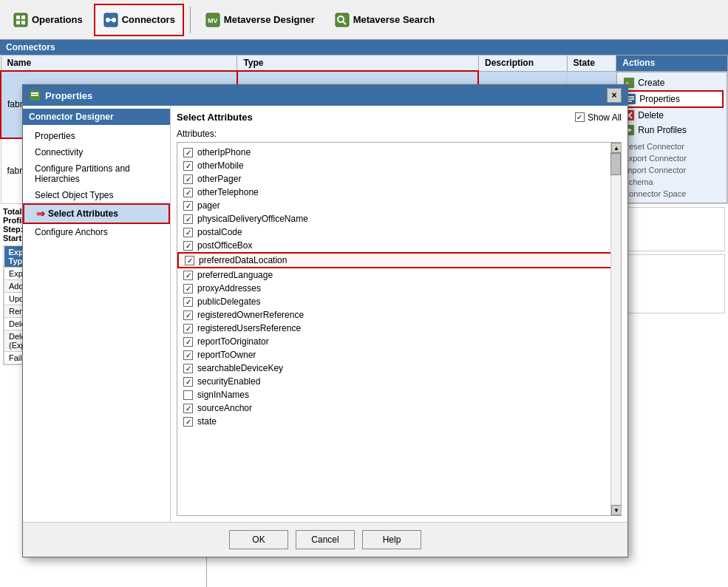 Image resolution: width=728 pixels, height=587 pixels. I want to click on attr-checkbox-otherMobile, so click(188, 166).